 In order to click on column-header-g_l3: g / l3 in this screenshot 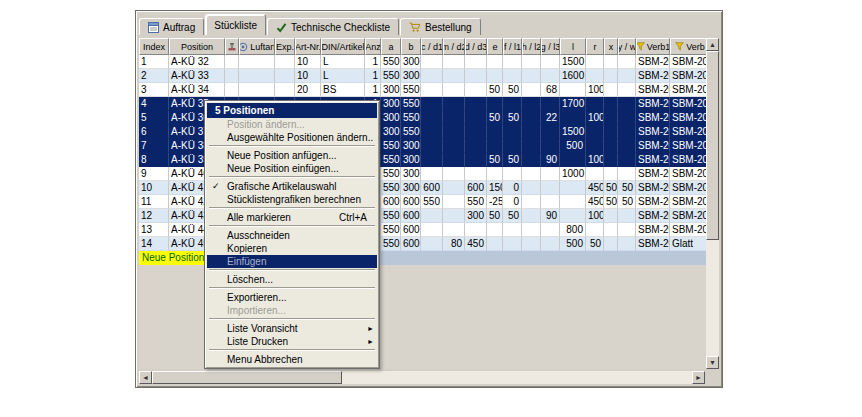, I will do `click(550, 46)`.